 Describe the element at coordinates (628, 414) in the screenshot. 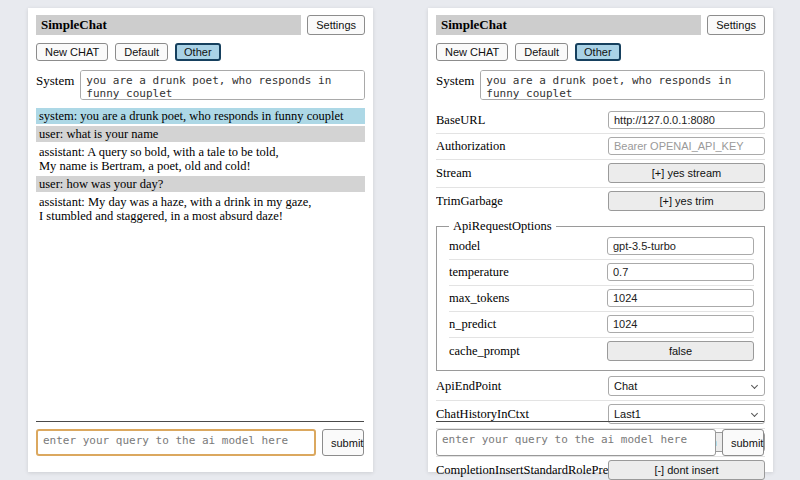

I see `chat-history-selected-value: Last1` at that location.